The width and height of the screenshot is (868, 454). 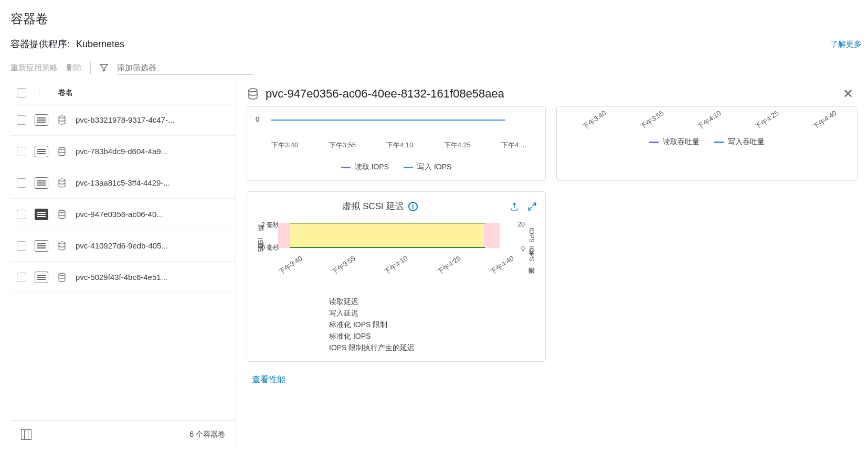 I want to click on volume-name: pvc-410927d6-9edb-405..., so click(x=122, y=245).